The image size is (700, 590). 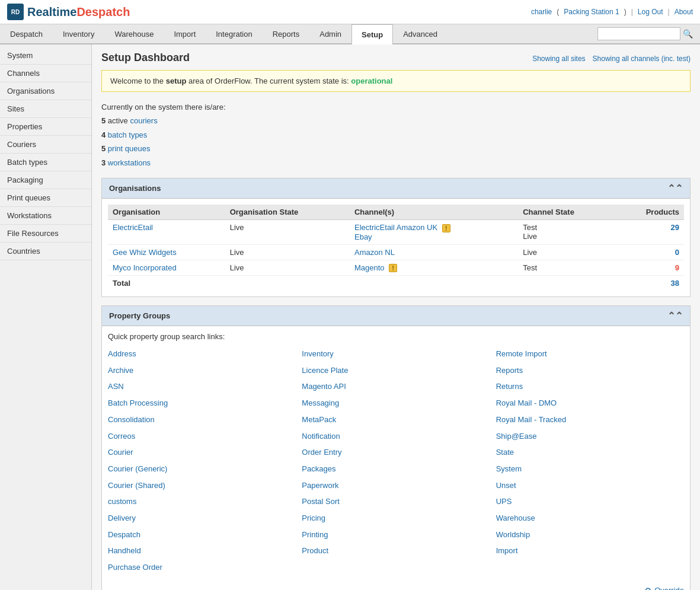 What do you see at coordinates (202, 403) in the screenshot?
I see `prop-link-batch-processing: Batch Processing` at bounding box center [202, 403].